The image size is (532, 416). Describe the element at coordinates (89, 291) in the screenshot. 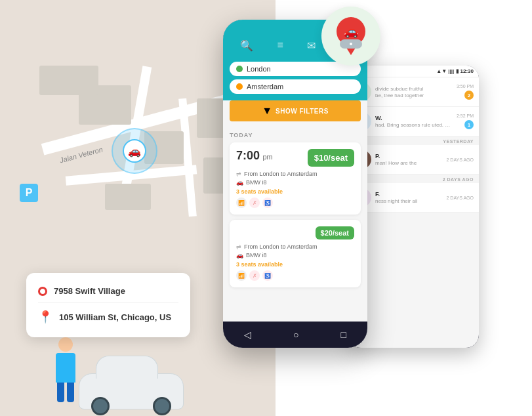

I see `origin-address: 7958 Swift Village` at that location.